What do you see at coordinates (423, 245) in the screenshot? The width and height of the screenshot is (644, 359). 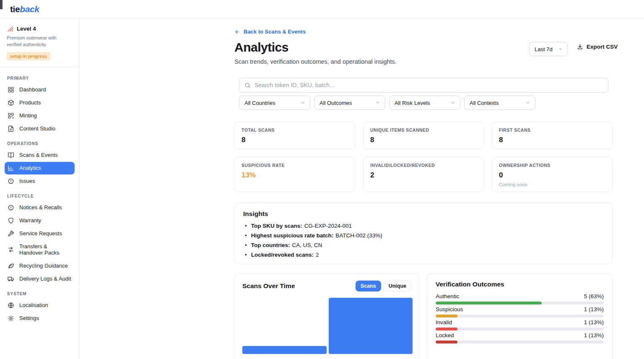 I see `insight-item: Top countries:CA, US, CN` at bounding box center [423, 245].